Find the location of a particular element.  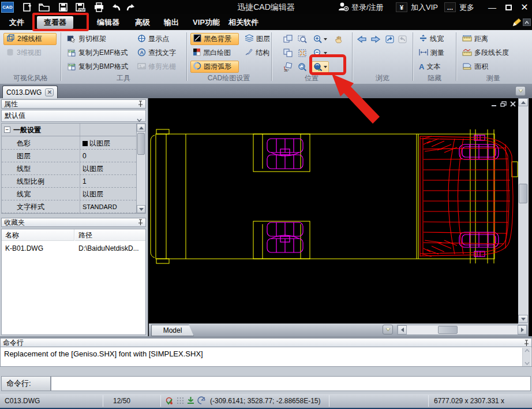

property-row-color: 色彩 以图层 is located at coordinates (69, 143).